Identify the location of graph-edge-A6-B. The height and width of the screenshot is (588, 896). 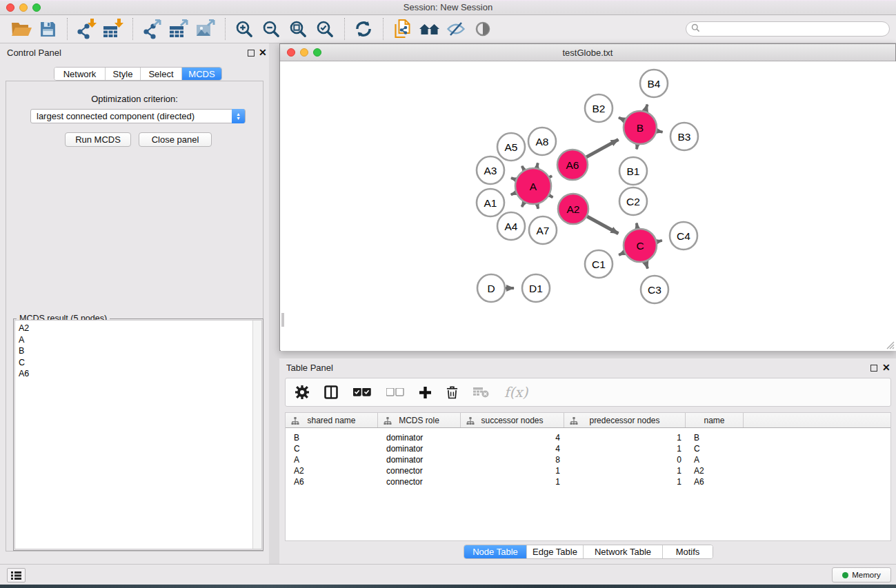
(602, 148).